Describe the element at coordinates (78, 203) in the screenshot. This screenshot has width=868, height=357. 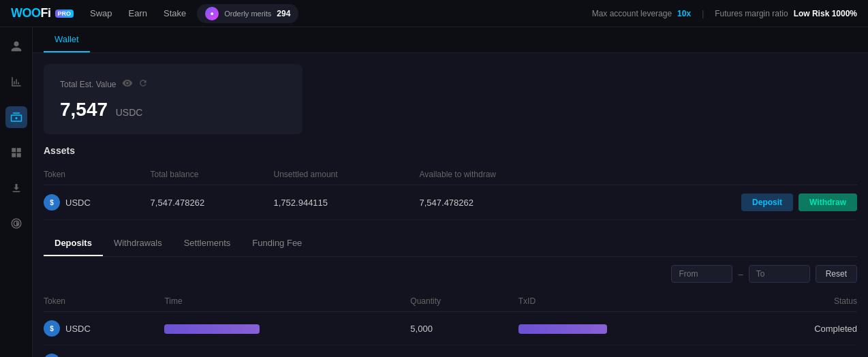
I see `asset-token-name: USDC` at that location.